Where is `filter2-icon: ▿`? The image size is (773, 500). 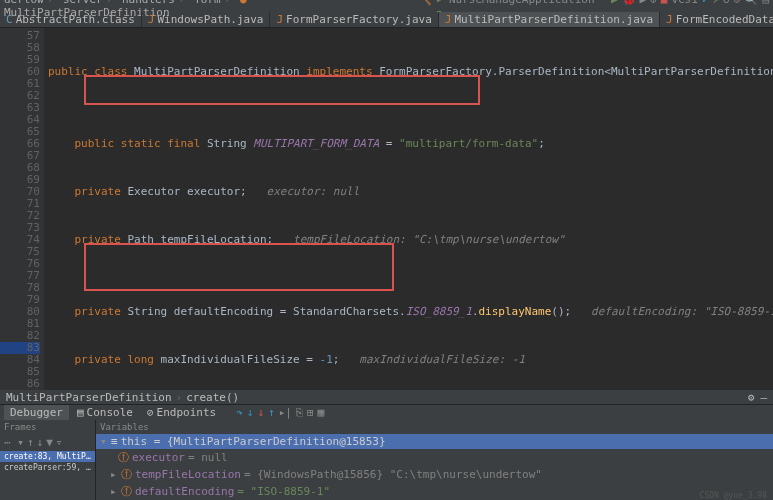 filter2-icon: ▿ is located at coordinates (60, 442).